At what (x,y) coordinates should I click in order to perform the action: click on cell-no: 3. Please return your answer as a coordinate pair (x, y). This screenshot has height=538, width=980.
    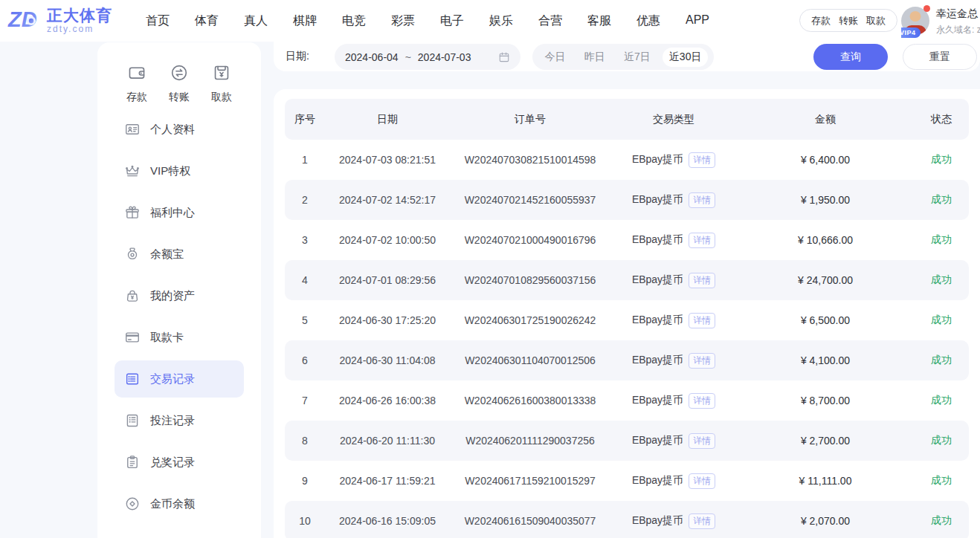
    Looking at the image, I should click on (305, 240).